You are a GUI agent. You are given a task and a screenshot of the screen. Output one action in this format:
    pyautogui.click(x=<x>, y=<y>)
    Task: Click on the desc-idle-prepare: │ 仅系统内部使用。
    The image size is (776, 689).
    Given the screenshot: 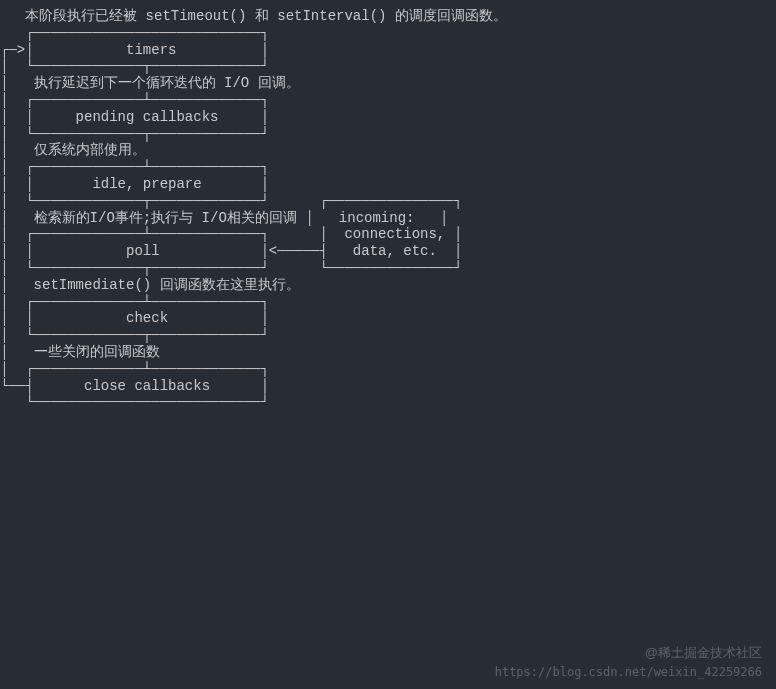 What is the action you would take?
    pyautogui.click(x=73, y=150)
    